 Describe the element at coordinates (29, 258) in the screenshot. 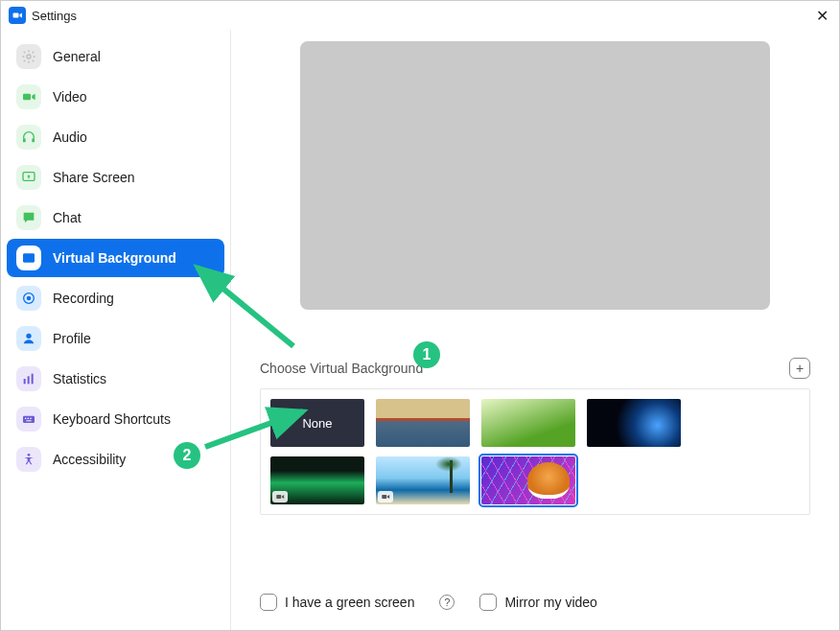

I see `virtual-background-icon` at that location.